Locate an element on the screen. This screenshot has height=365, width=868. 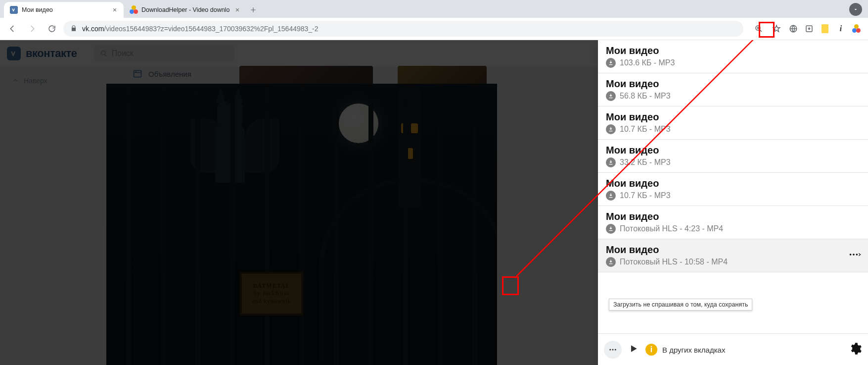
downloadhelper-item-meta: Потоковый HLS - 10:58 - MP4 is located at coordinates (674, 262).